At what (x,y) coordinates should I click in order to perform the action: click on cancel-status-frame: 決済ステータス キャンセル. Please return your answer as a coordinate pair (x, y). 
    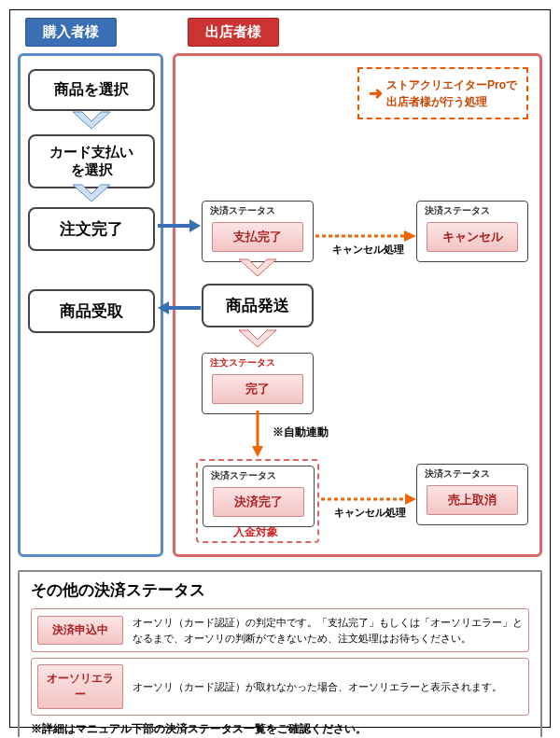
    Looking at the image, I should click on (472, 231).